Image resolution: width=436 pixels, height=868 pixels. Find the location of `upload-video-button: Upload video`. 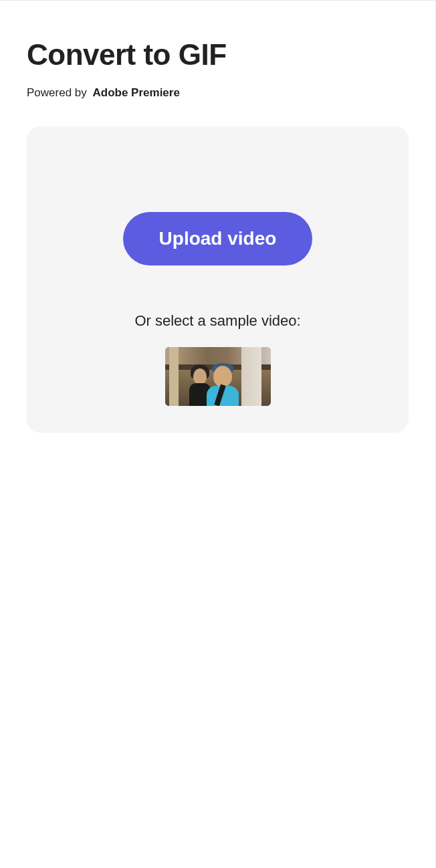

upload-video-button: Upload video is located at coordinates (218, 239).